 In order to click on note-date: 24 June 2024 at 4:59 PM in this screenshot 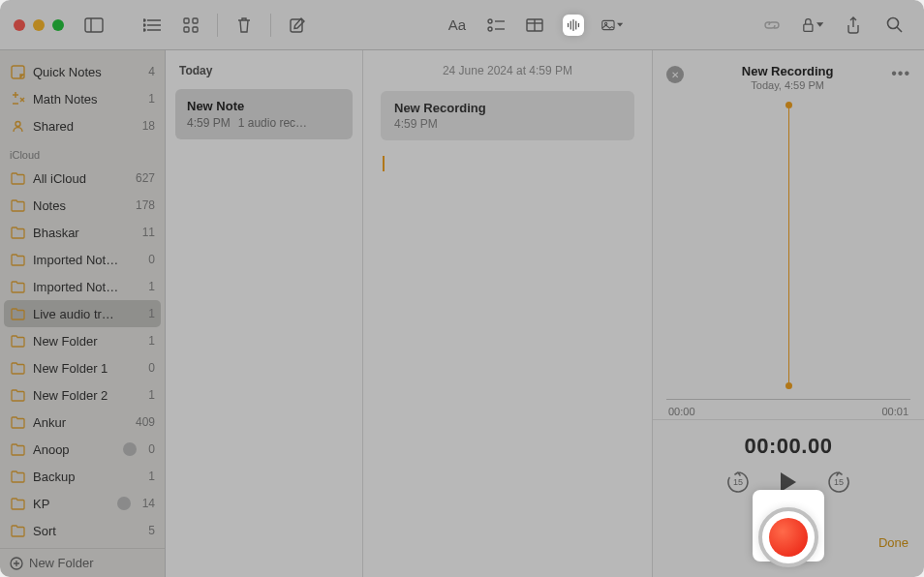, I will do `click(508, 68)`.